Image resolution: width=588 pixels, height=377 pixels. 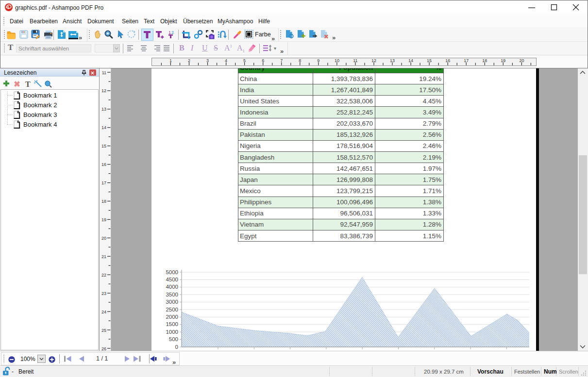 I want to click on svg-text: 26, so click(x=104, y=349).